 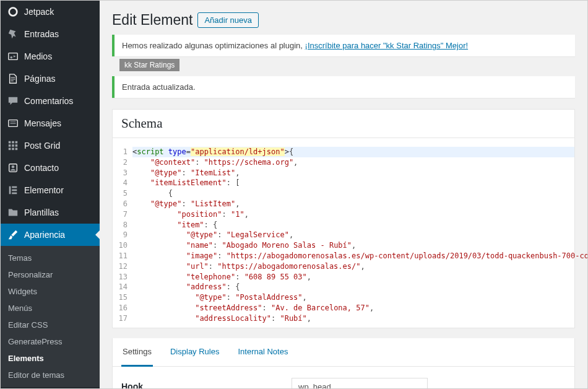 What do you see at coordinates (344, 124) in the screenshot?
I see `metabox-title: Schema` at bounding box center [344, 124].